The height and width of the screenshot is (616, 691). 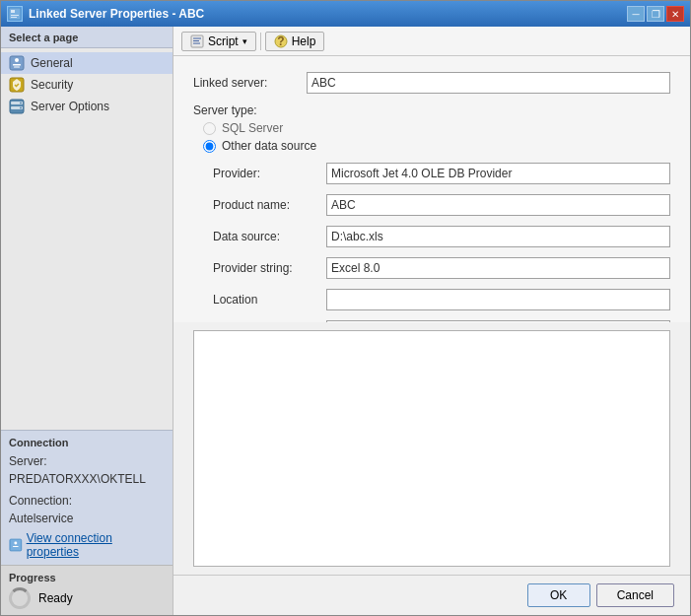 What do you see at coordinates (16, 545) in the screenshot?
I see `connection-link-icon` at bounding box center [16, 545].